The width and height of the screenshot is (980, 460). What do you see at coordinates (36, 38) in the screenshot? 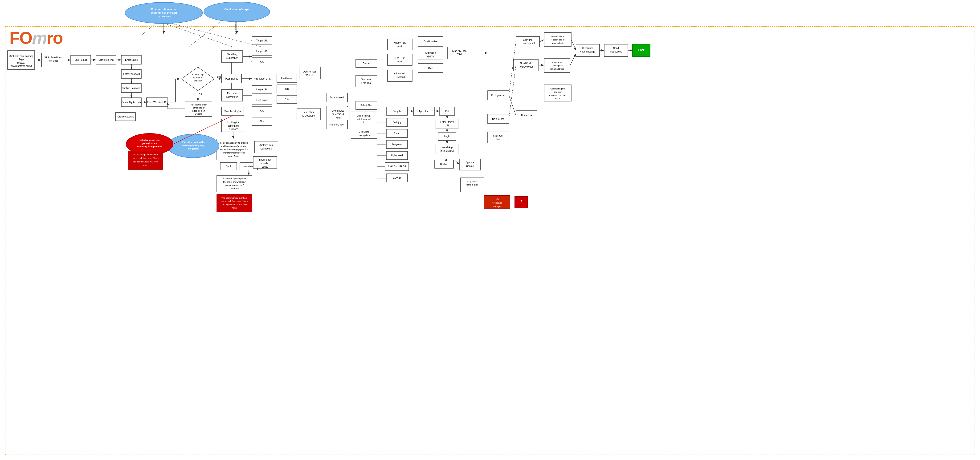
I see `fomo-logo: FOmro` at bounding box center [36, 38].